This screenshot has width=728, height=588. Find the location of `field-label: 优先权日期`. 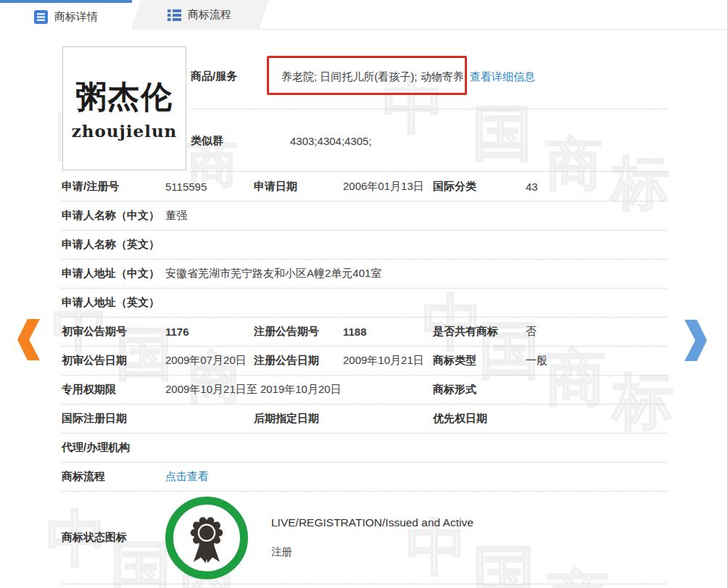

field-label: 优先权日期 is located at coordinates (479, 419).